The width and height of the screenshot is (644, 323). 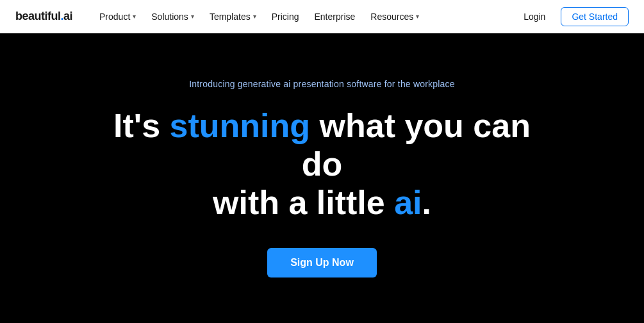 What do you see at coordinates (304, 17) in the screenshot?
I see `nav-links: Product ▾ Solutions ▾ Templates ▾ Pricin…` at bounding box center [304, 17].